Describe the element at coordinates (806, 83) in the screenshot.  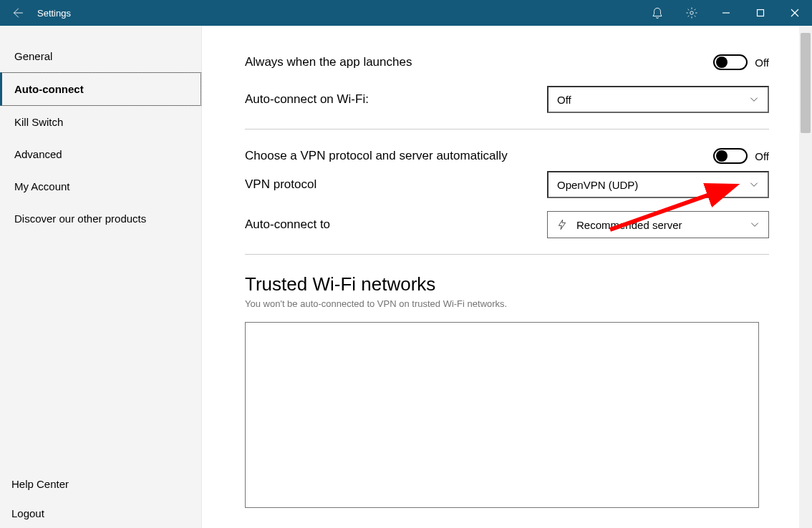
I see `scrollbar-thumb` at that location.